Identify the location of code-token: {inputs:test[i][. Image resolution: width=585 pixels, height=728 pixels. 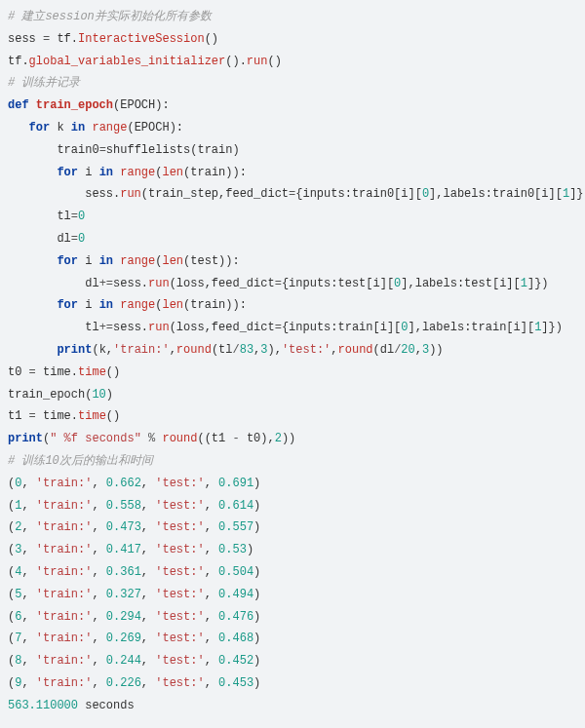
(337, 284).